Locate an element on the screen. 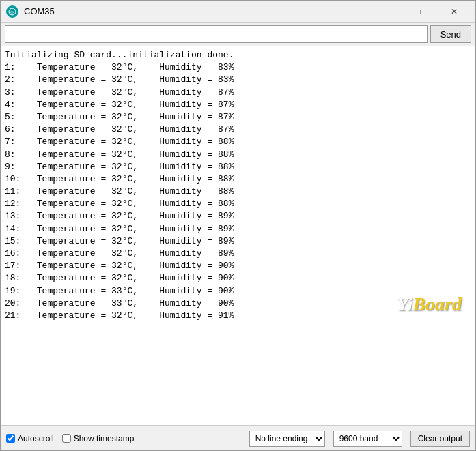 This screenshot has width=476, height=451. serial-line: 6: Temperature = 32°C, Humidity = 87% is located at coordinates (238, 130).